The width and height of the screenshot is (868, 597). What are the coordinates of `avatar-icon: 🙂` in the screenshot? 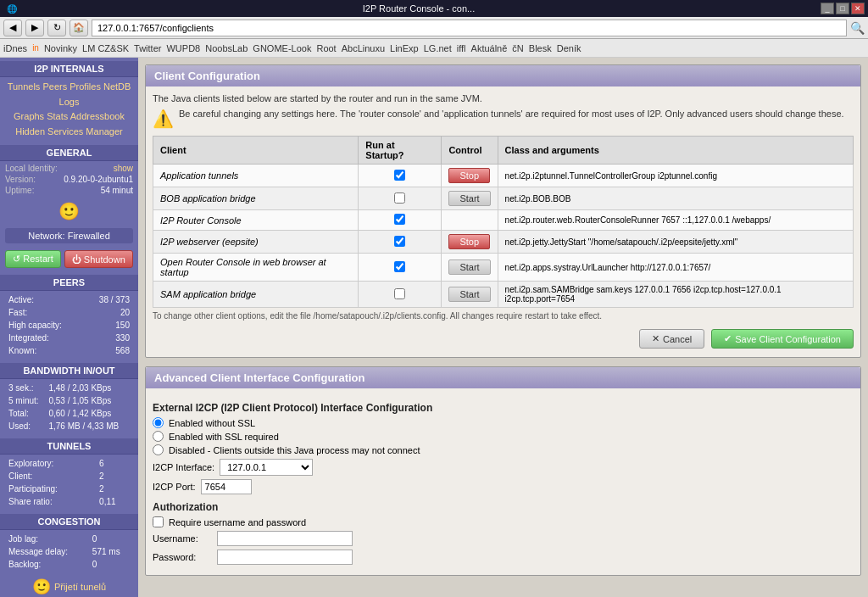 It's located at (70, 211).